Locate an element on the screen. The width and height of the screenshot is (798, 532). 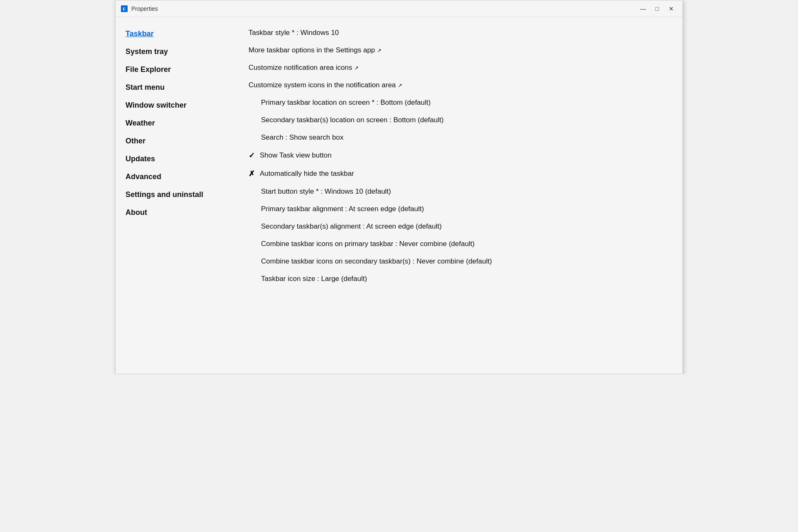
svg-text: E is located at coordinates (124, 9).